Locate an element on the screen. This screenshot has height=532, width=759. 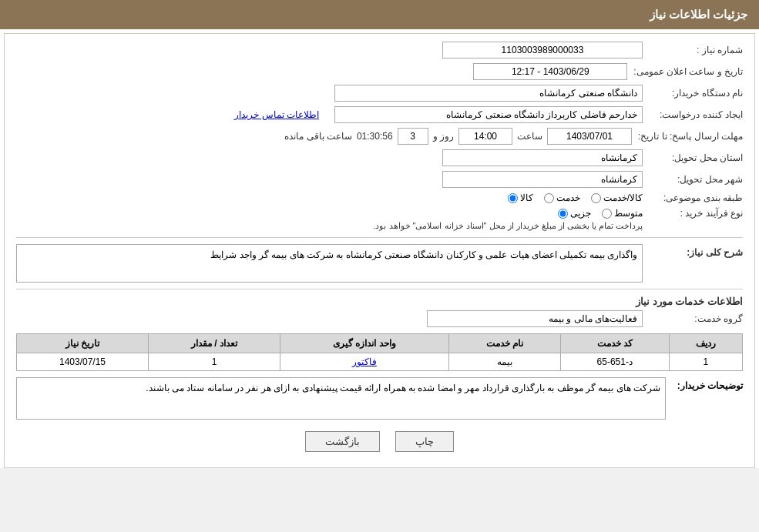
general-desc-box: واگذاری بیمه تکمیلی اعضای هیات علمی و کا… is located at coordinates (330, 263).